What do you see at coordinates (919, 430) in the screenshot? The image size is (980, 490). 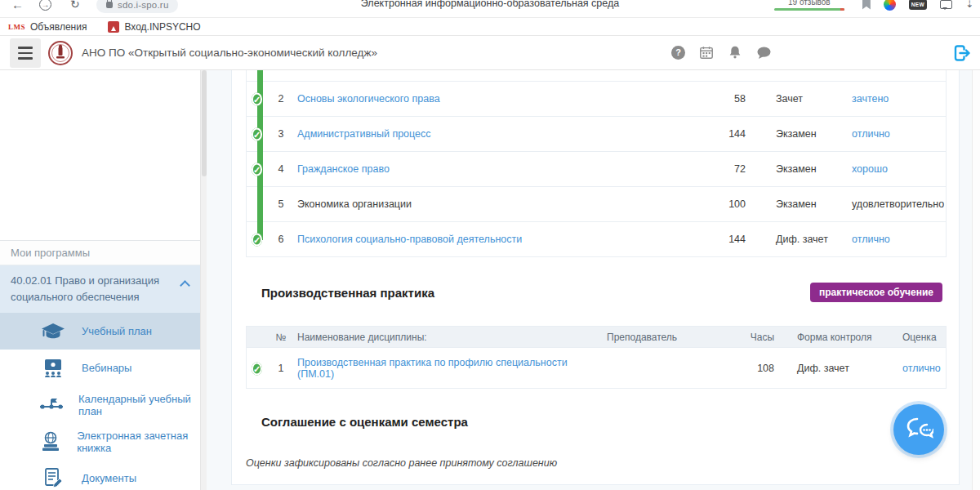 I see `chat-bubbles-icon` at bounding box center [919, 430].